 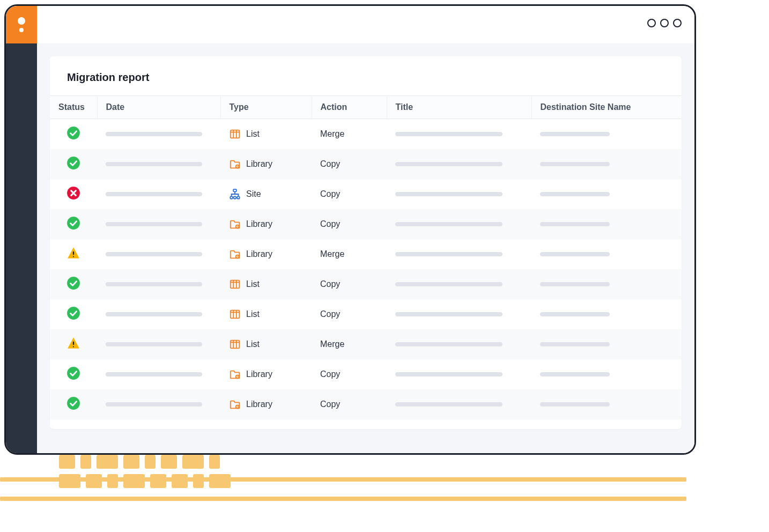 I want to click on table-row: LibraryMerge, so click(x=366, y=254).